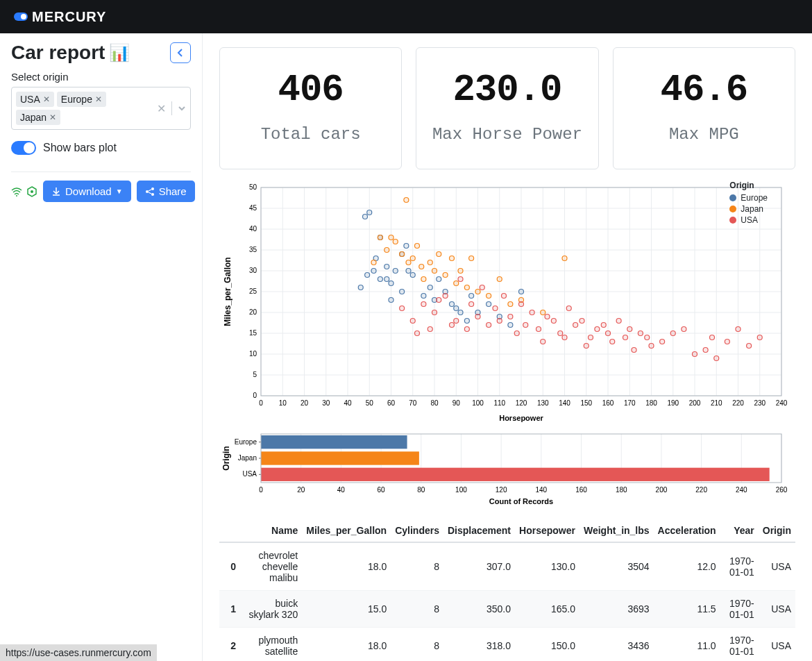  What do you see at coordinates (119, 192) in the screenshot?
I see `caret-down-icon: ▼` at bounding box center [119, 192].